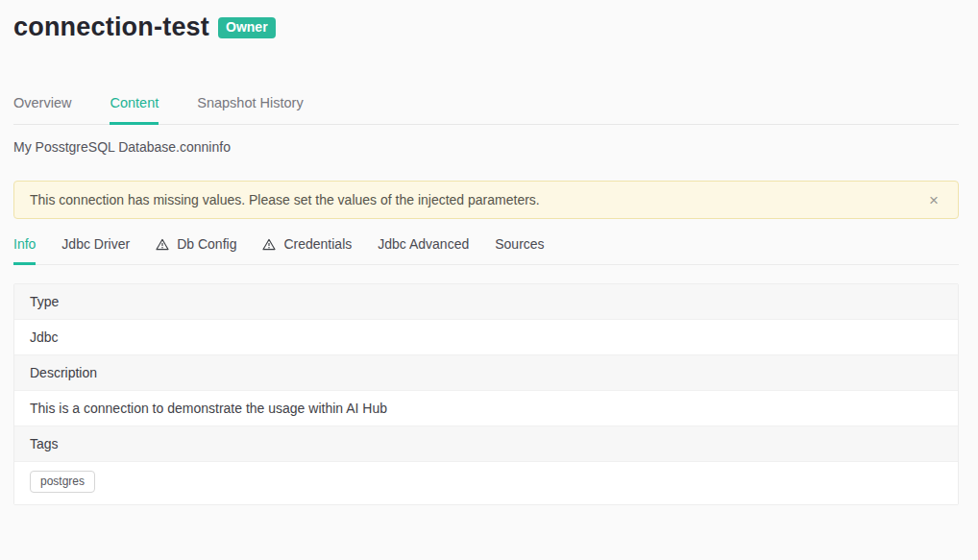  What do you see at coordinates (134, 106) in the screenshot?
I see `tab-content: Content` at bounding box center [134, 106].